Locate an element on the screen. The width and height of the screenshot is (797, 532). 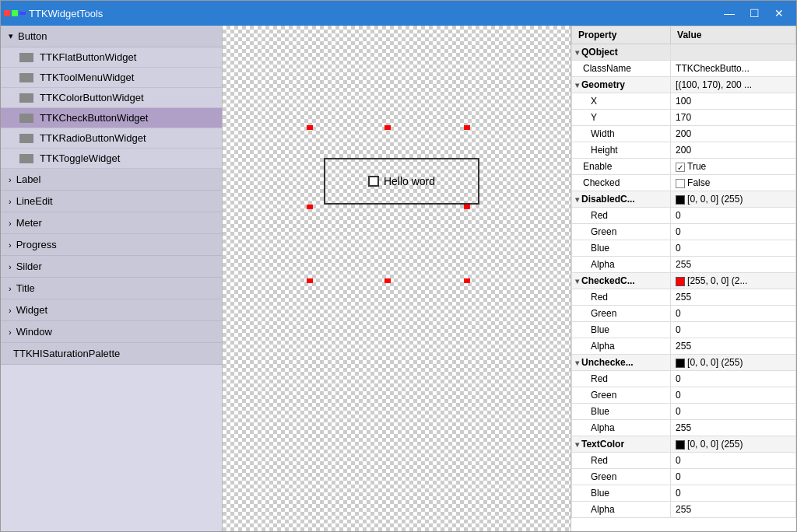
property-row: Height200 is located at coordinates (684, 151).